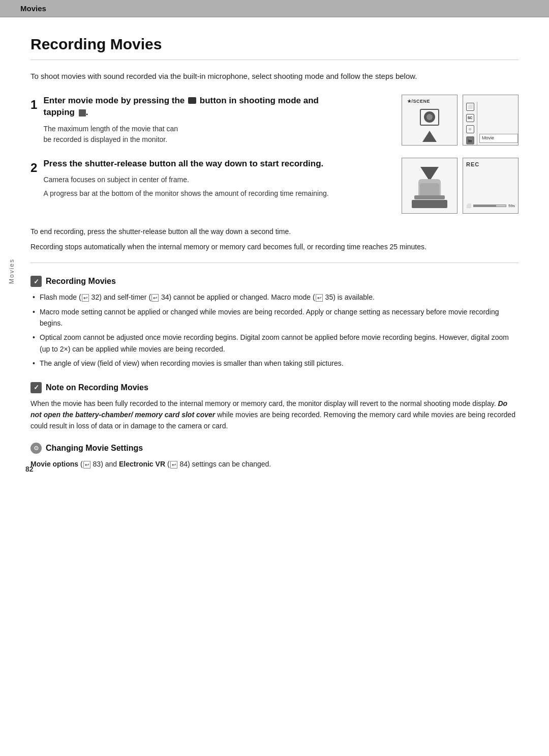 The image size is (549, 756). Describe the element at coordinates (192, 101) in the screenshot. I see `camera-icon` at that location.